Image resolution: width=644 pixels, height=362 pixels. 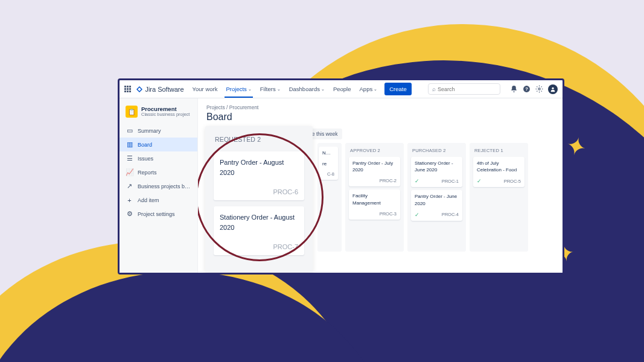 I want to click on product-name: Jira Software, so click(x=164, y=89).